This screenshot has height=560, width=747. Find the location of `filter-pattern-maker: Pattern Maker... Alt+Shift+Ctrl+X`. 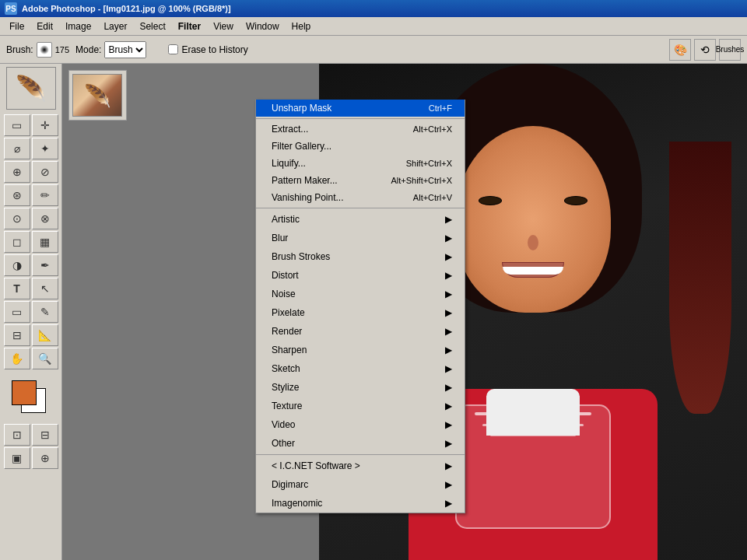

filter-pattern-maker: Pattern Maker... Alt+Shift+Ctrl+X is located at coordinates (360, 180).